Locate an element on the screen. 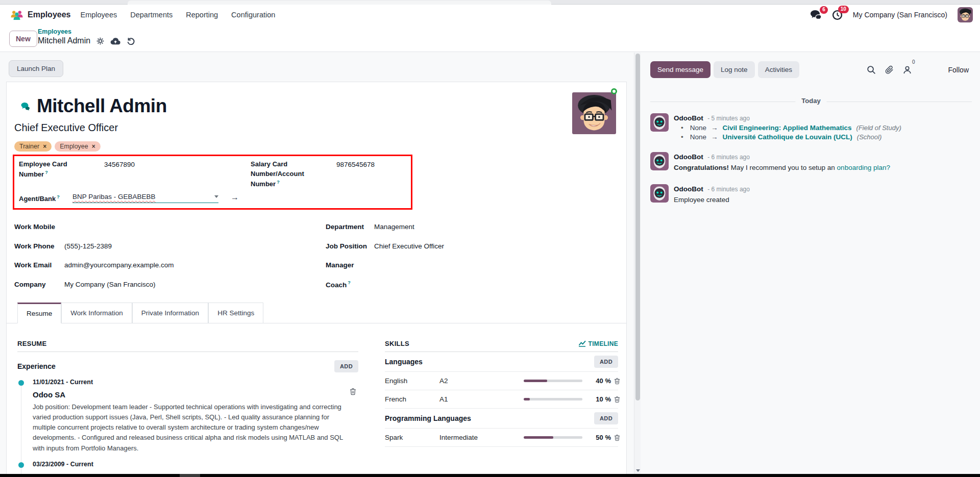 The height and width of the screenshot is (477, 980). message-time: - 5 minutes ago is located at coordinates (729, 118).